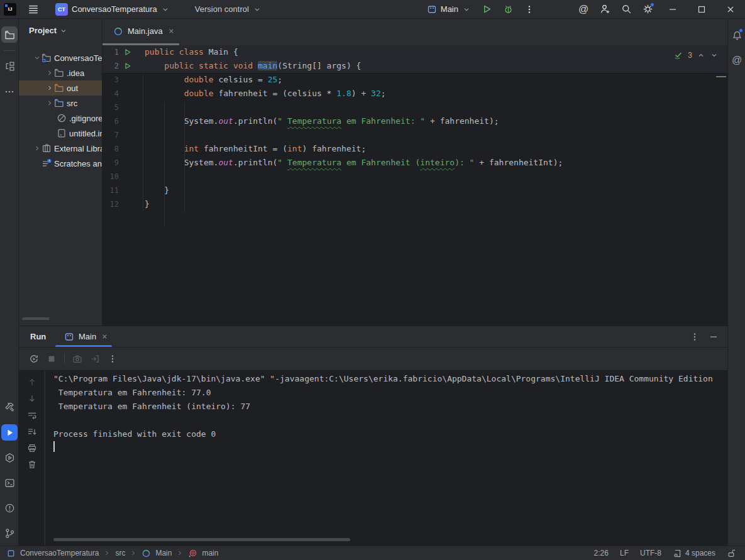 This screenshot has height=560, width=745. I want to click on stop-icon, so click(52, 359).